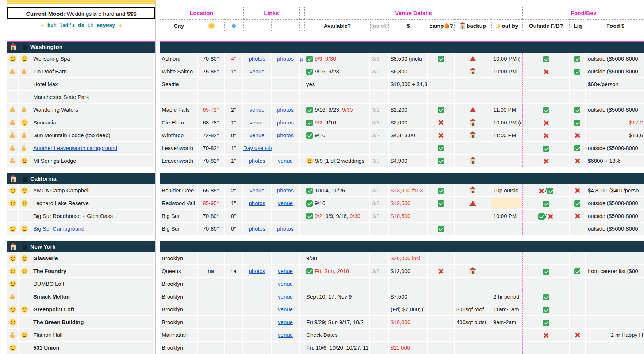 This screenshot has width=644, height=354. Describe the element at coordinates (337, 123) in the screenshot. I see `available-cell: 9/2, 9/16` at that location.